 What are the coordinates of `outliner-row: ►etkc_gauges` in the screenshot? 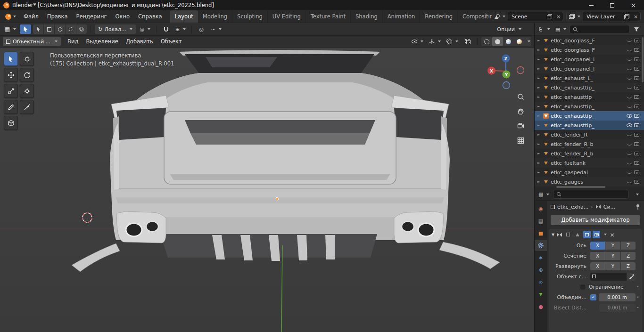 It's located at (589, 182).